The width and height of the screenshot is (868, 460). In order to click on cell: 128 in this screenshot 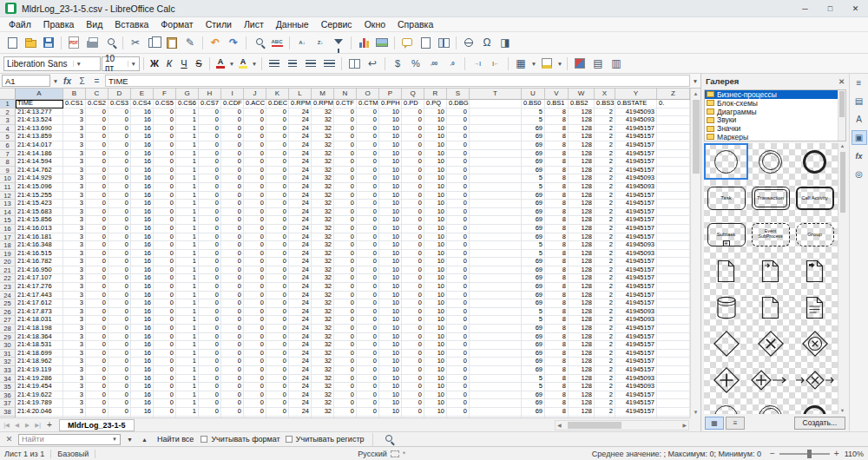, I will do `click(582, 387)`.